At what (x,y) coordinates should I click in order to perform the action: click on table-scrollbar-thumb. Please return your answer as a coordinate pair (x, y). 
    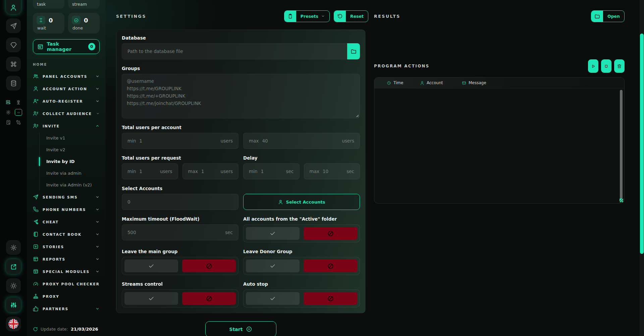
    Looking at the image, I should click on (621, 145).